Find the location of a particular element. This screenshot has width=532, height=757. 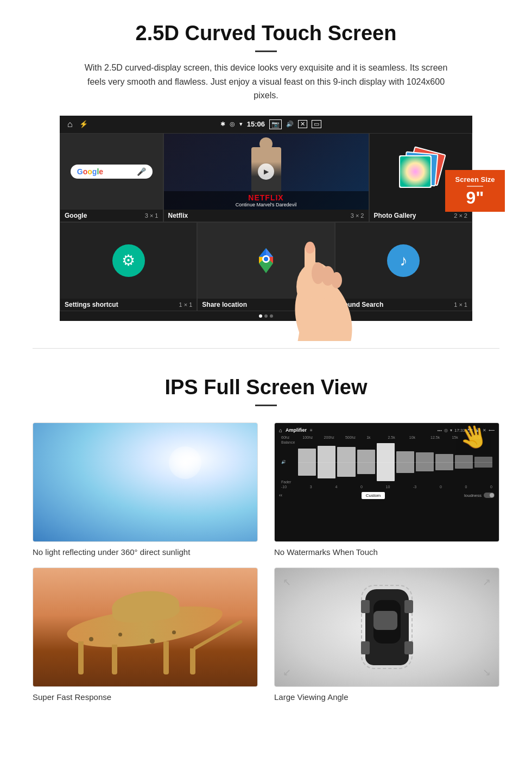

status-time: 15:06 is located at coordinates (256, 124).